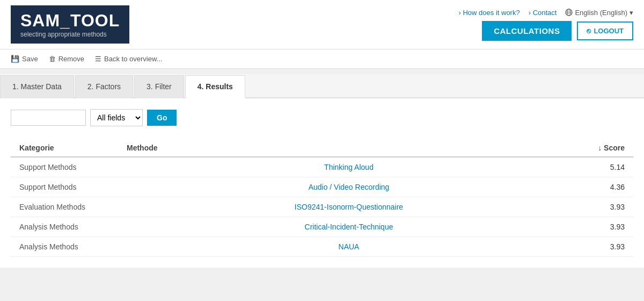 This screenshot has width=644, height=301. I want to click on logo-title: SAM_TOOL, so click(70, 20).